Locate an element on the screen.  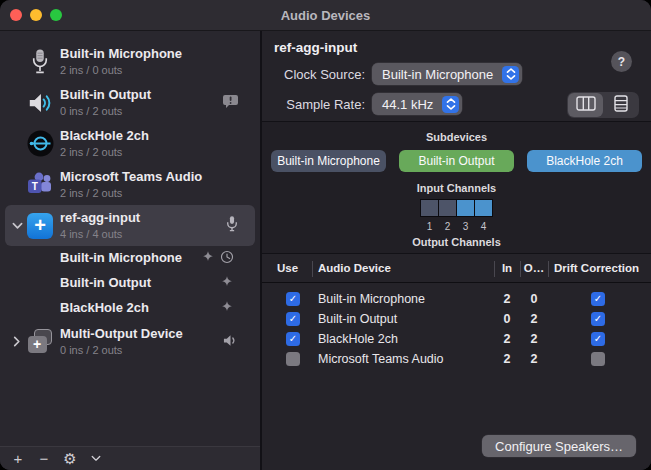
device-name: Built-in Output is located at coordinates (142, 96).